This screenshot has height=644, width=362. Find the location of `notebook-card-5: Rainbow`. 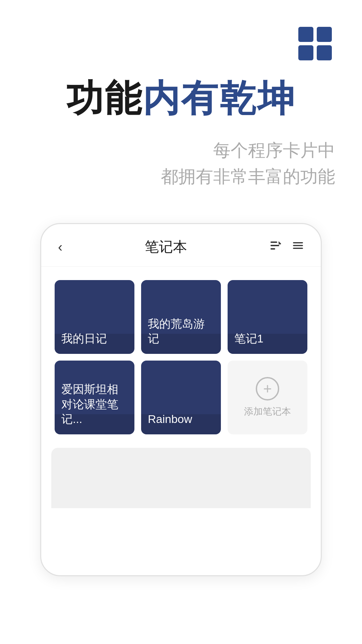

notebook-card-5: Rainbow is located at coordinates (181, 397).